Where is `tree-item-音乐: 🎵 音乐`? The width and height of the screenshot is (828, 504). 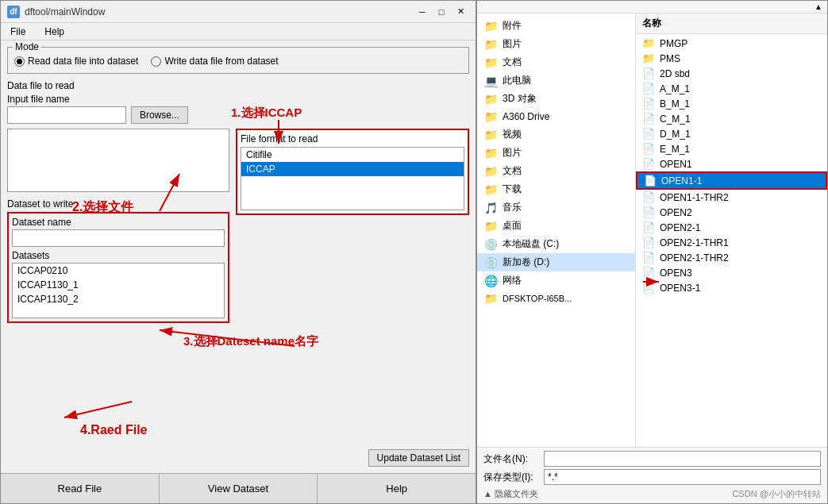
tree-item-音乐: 🎵 音乐 is located at coordinates (556, 208).